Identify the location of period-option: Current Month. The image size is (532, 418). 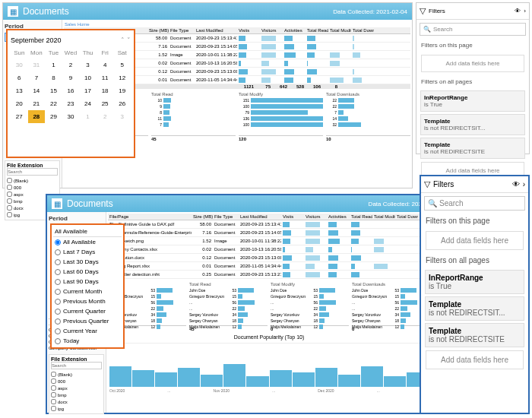
(87, 292).